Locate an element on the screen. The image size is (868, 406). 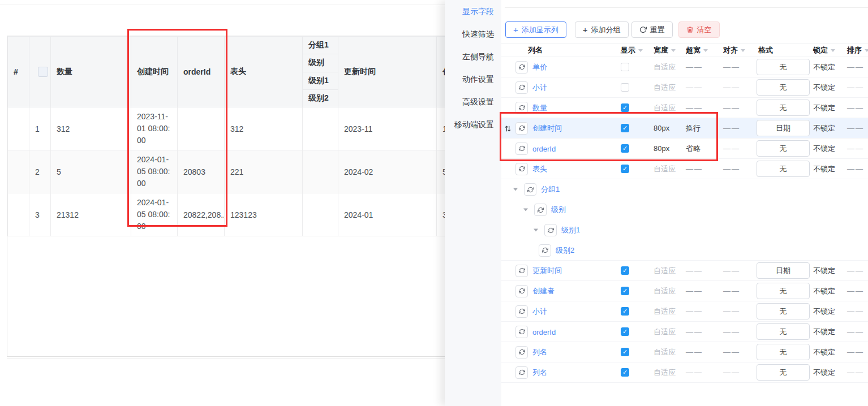
column-name-link: 更新时间 is located at coordinates (547, 271).